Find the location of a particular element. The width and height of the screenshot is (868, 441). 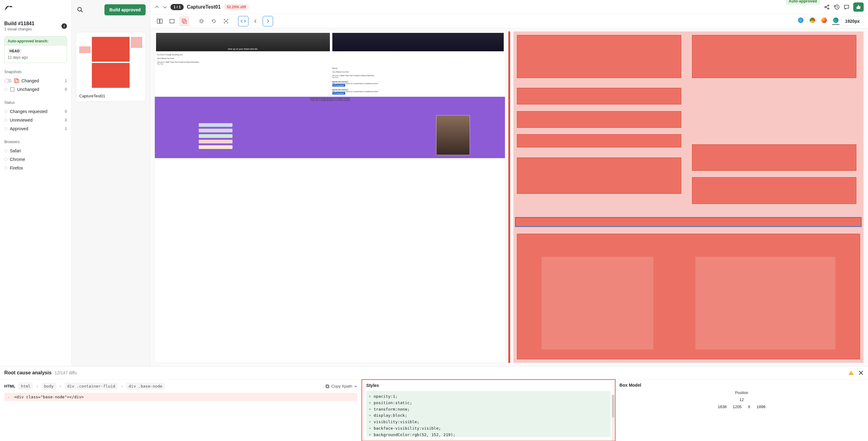

diff-icon is located at coordinates (17, 81).